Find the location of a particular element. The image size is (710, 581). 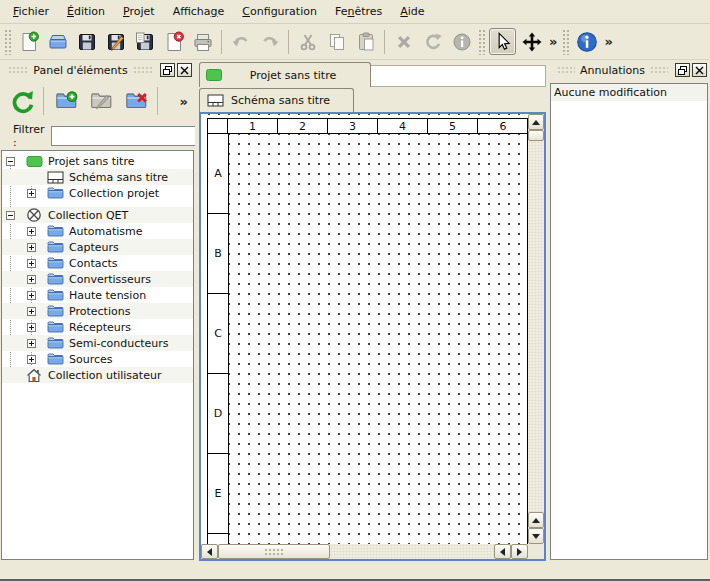

tree-item-collection-projet: Collection projet is located at coordinates (98, 193).